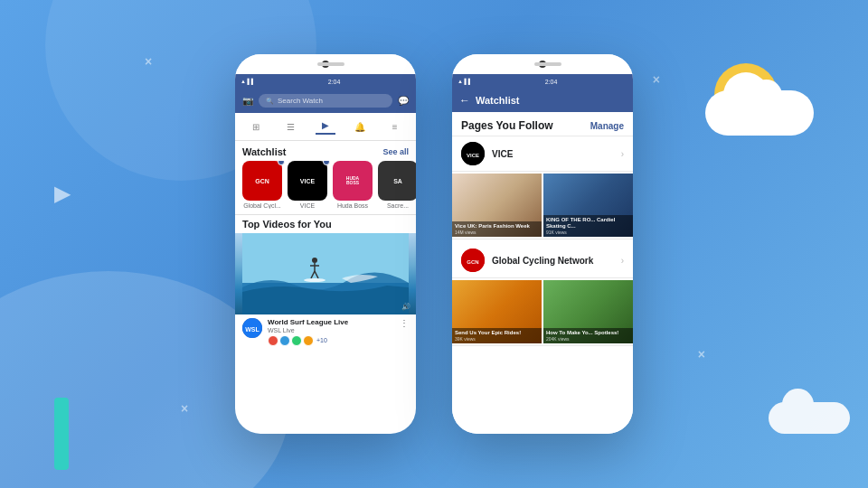 Image resolution: width=868 pixels, height=488 pixels. What do you see at coordinates (331, 331) in the screenshot?
I see `video-channel: WSL Live` at bounding box center [331, 331].